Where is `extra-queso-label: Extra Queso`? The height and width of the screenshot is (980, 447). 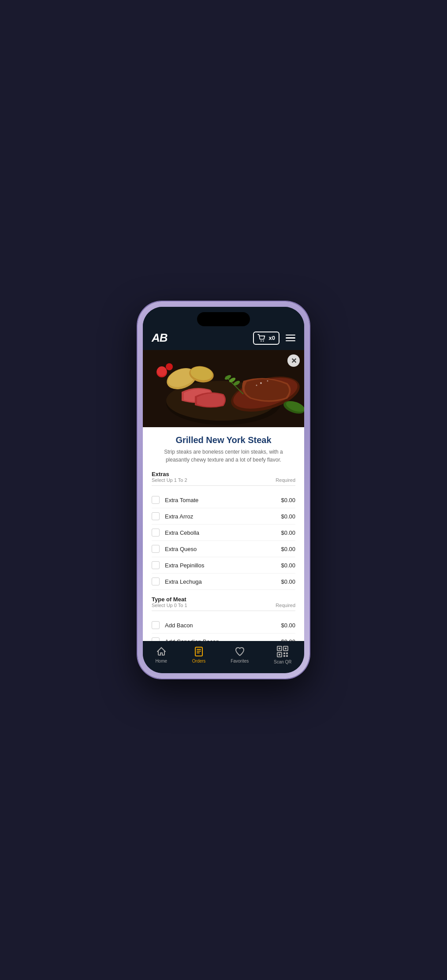 extra-queso-label: Extra Queso is located at coordinates (223, 549).